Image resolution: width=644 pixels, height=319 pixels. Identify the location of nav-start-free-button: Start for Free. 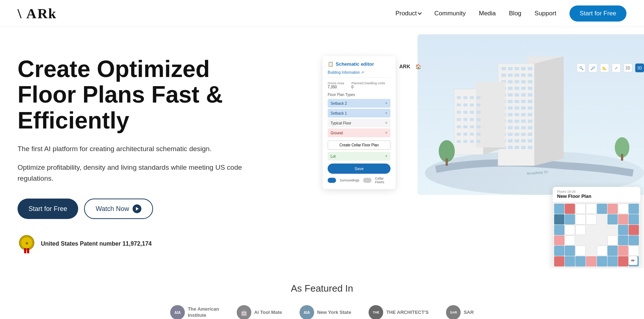
(598, 14).